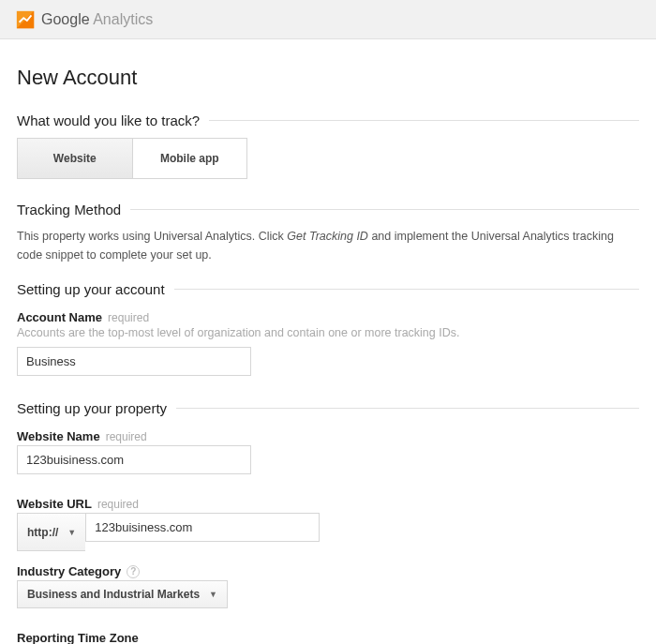 The height and width of the screenshot is (644, 656). What do you see at coordinates (43, 532) in the screenshot?
I see `protocol-value: http://` at bounding box center [43, 532].